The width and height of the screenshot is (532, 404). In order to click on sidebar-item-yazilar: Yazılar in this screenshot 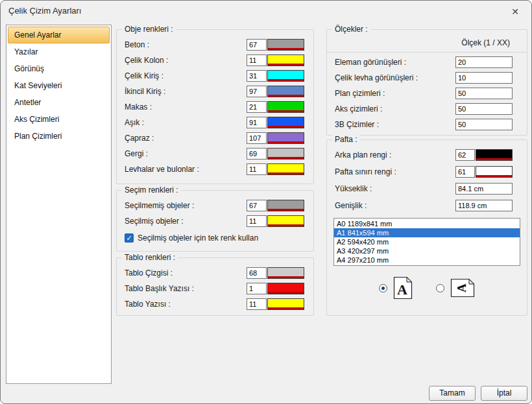, I will do `click(58, 52)`.